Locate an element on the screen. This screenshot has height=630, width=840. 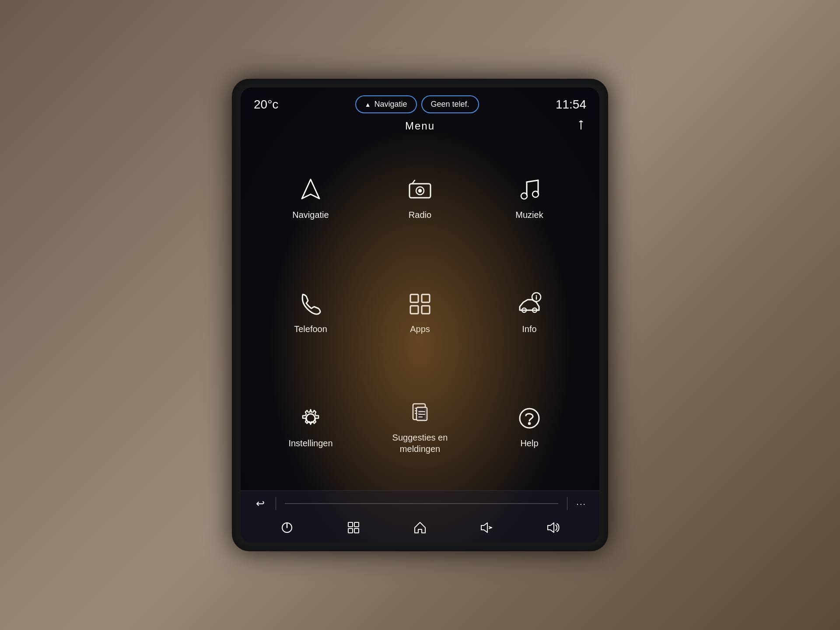
menu-item-radio: Radio is located at coordinates (420, 198).